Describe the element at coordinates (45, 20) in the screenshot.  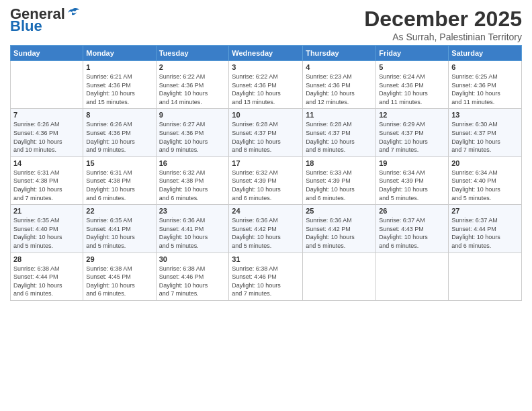
I see `logo: General Blue` at that location.